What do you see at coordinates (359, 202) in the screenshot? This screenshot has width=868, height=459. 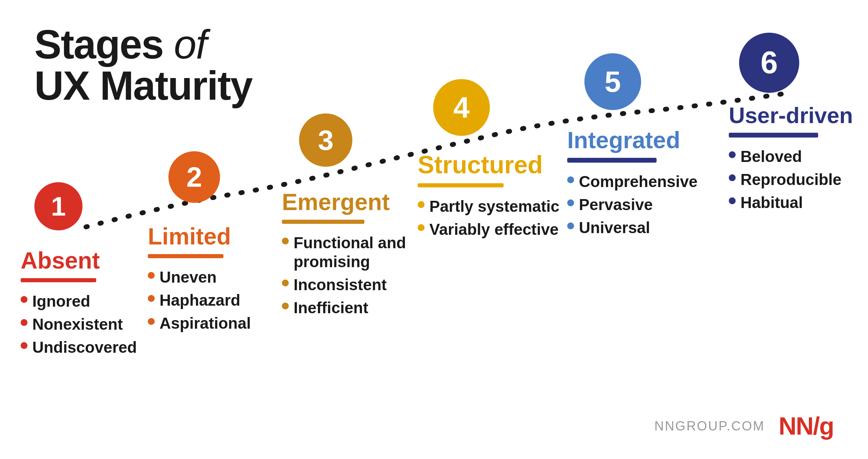 I see `stage-3-name: Emergent` at bounding box center [359, 202].